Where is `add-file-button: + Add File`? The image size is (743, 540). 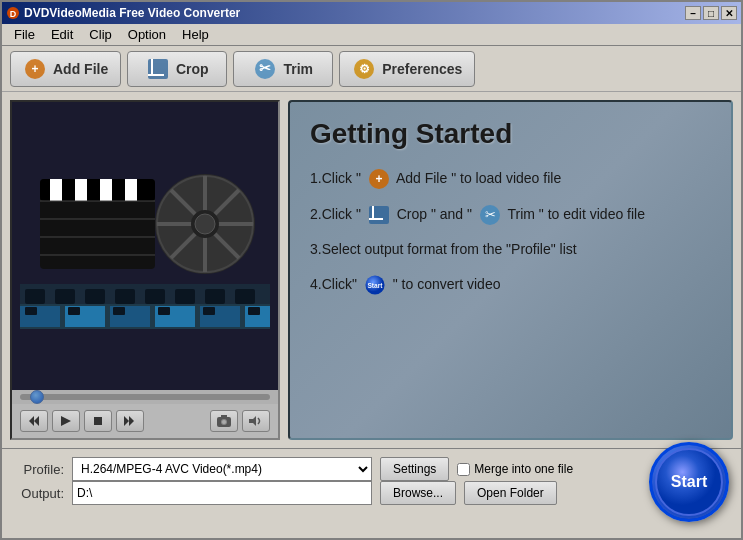
add-file-button: + Add File is located at coordinates (66, 69).